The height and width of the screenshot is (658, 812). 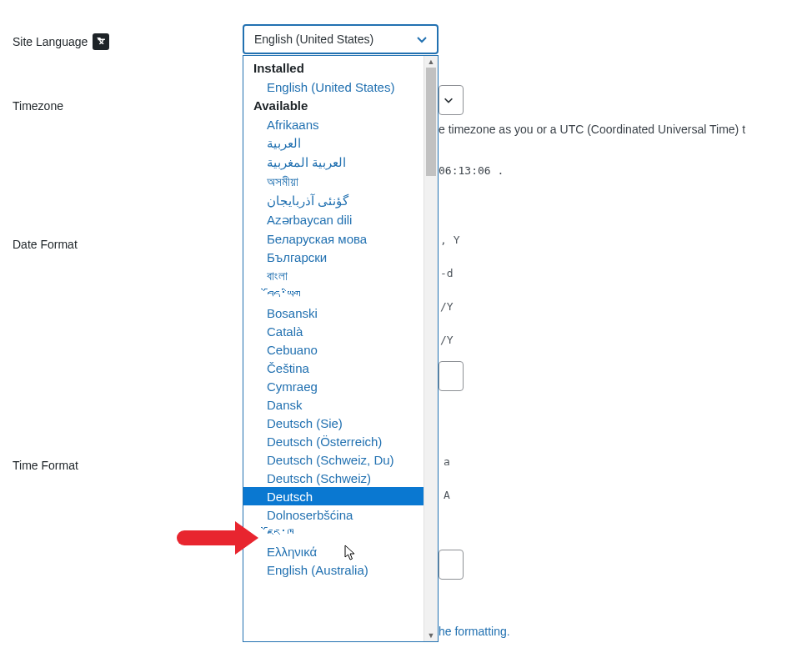 What do you see at coordinates (45, 244) in the screenshot?
I see `date-format-label: Date Format` at bounding box center [45, 244].